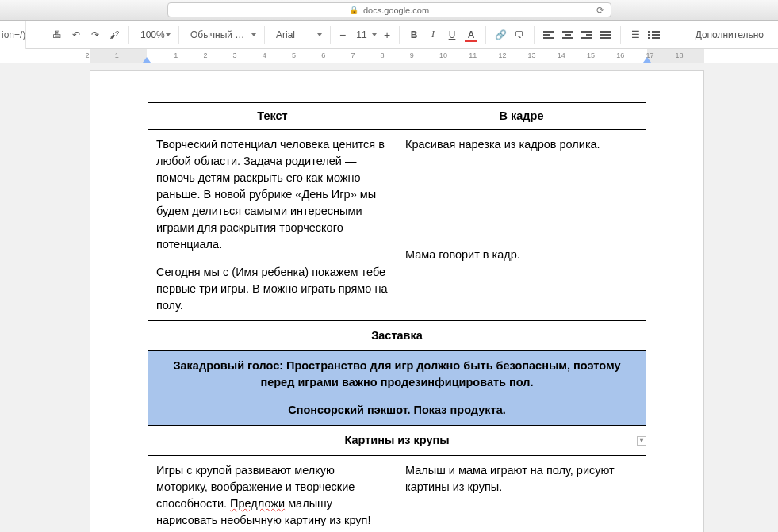  What do you see at coordinates (95, 35) in the screenshot?
I see `redo-icon: ↷` at bounding box center [95, 35].